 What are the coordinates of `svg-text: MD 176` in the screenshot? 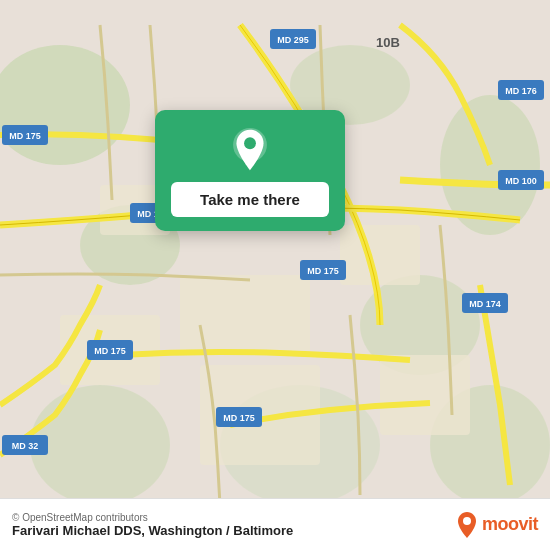 It's located at (521, 91).